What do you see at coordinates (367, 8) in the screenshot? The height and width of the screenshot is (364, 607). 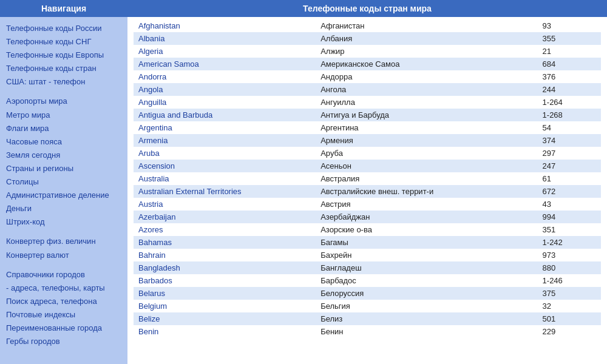 I see `main-header: Телефонные коды стран мира` at bounding box center [367, 8].